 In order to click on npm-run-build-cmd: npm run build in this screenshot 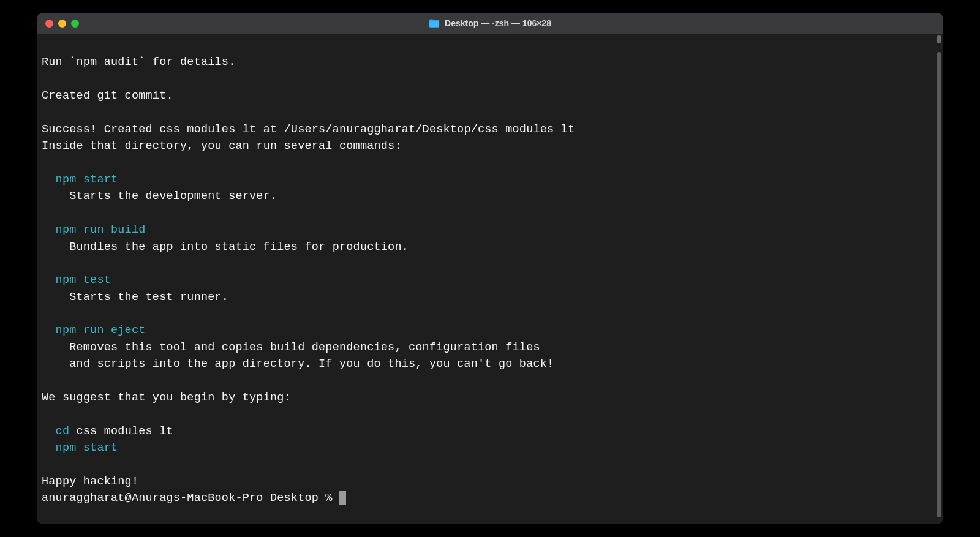, I will do `click(94, 230)`.